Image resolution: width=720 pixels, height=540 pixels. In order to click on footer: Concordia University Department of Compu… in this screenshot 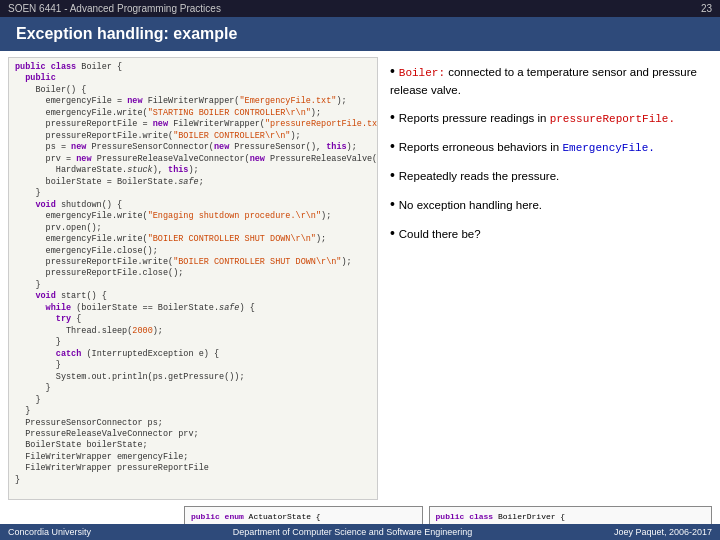, I will do `click(360, 532)`.